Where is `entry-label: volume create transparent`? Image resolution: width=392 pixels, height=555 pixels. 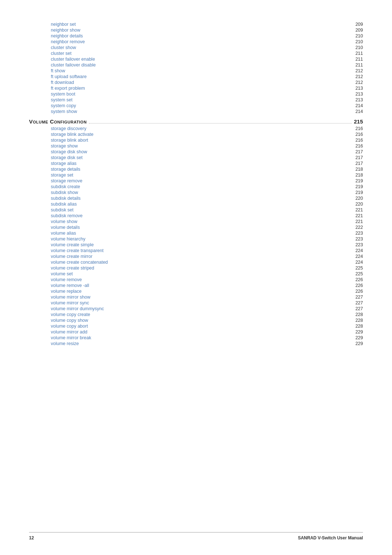
entry-label: volume create transparent is located at coordinates (77, 251).